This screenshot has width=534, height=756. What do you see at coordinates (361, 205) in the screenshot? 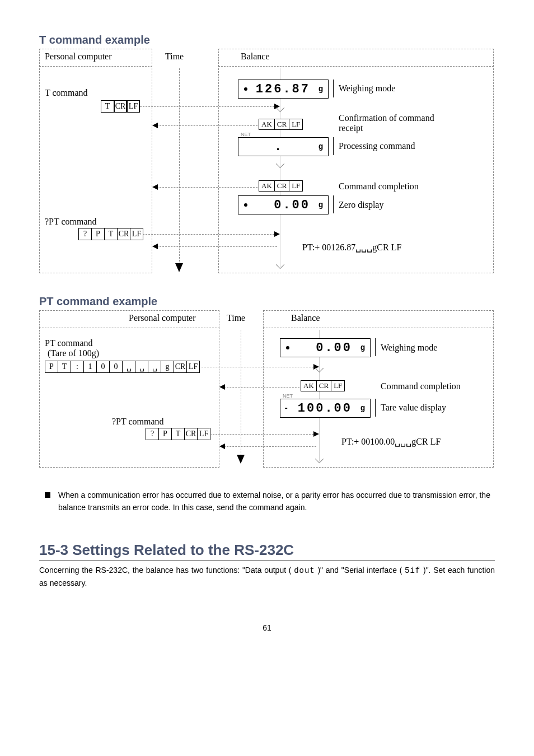
I see `label-zero-display: Zero display` at bounding box center [361, 205].